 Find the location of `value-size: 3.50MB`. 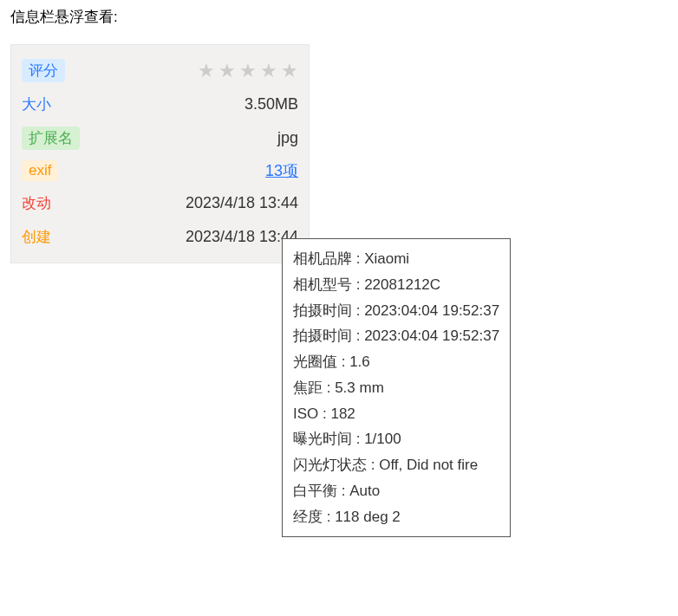

value-size: 3.50MB is located at coordinates (271, 104).